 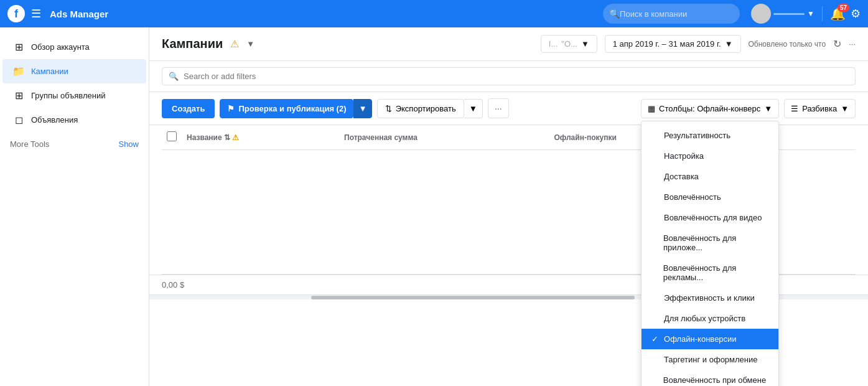 I want to click on sidebar-item-label: Обзор аккаунта, so click(x=60, y=47).